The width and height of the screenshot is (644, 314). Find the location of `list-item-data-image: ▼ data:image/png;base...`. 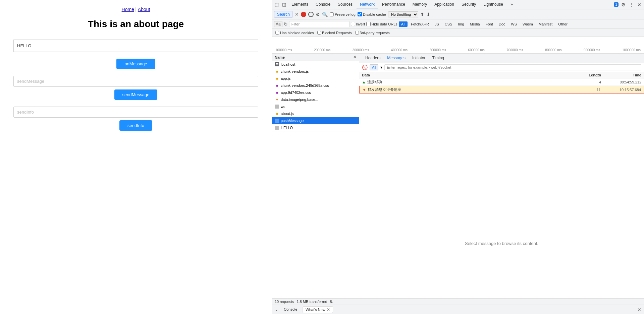

list-item-data-image: ▼ data:image/png;base... is located at coordinates (315, 100).